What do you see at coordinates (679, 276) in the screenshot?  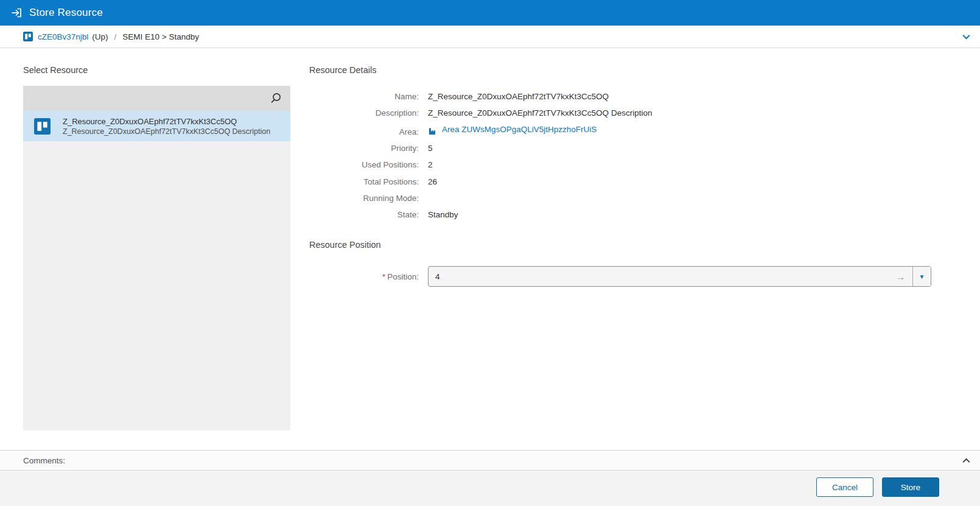 I see `position-field: → ▼` at bounding box center [679, 276].